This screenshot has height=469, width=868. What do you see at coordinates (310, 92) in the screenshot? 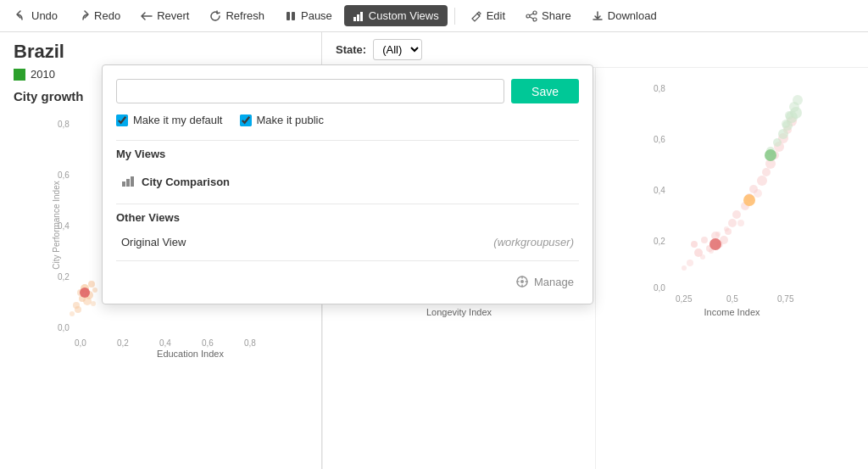
I see `cv-name-input` at bounding box center [310, 92].